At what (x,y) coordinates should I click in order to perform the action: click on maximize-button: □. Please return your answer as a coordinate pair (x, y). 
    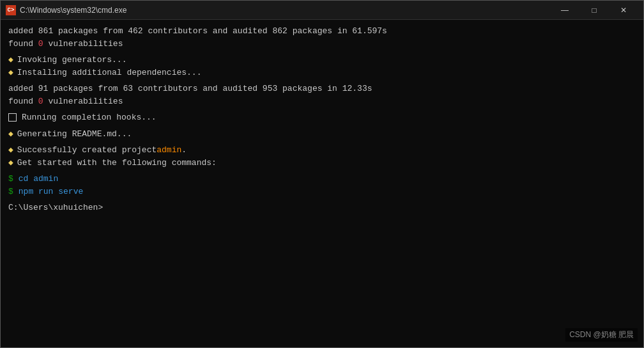
    Looking at the image, I should click on (594, 10).